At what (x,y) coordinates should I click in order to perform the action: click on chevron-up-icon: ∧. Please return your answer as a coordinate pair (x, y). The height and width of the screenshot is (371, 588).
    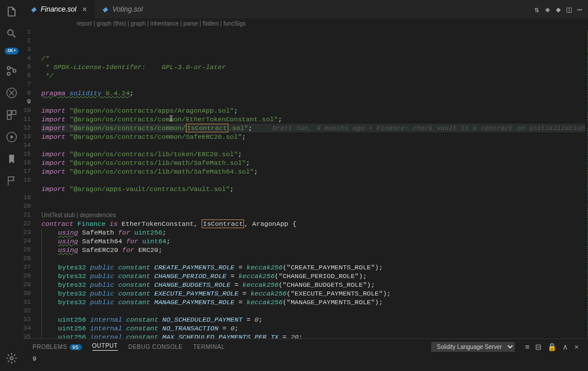
    Looking at the image, I should click on (565, 347).